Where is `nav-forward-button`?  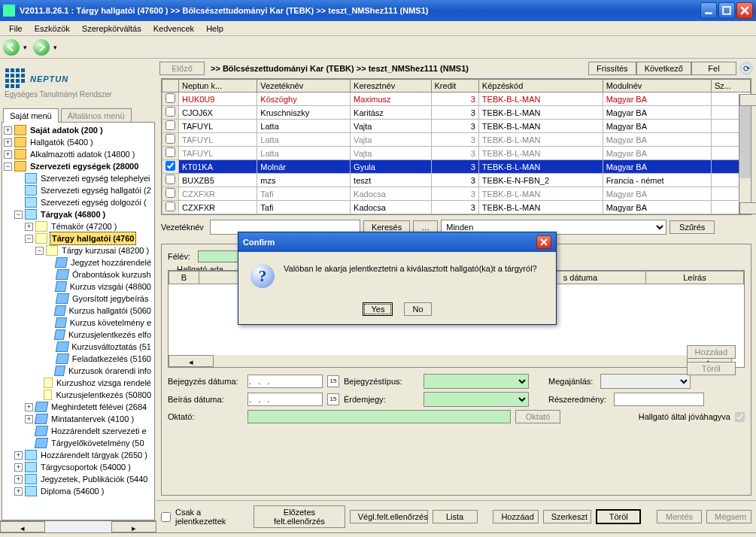 nav-forward-button is located at coordinates (41, 47).